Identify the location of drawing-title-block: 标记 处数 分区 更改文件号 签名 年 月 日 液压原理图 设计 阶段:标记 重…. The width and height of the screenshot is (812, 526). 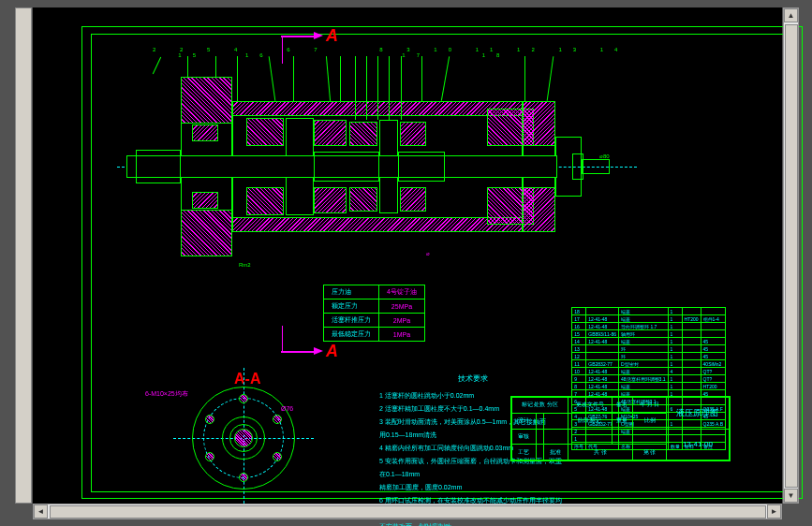
(620, 429).